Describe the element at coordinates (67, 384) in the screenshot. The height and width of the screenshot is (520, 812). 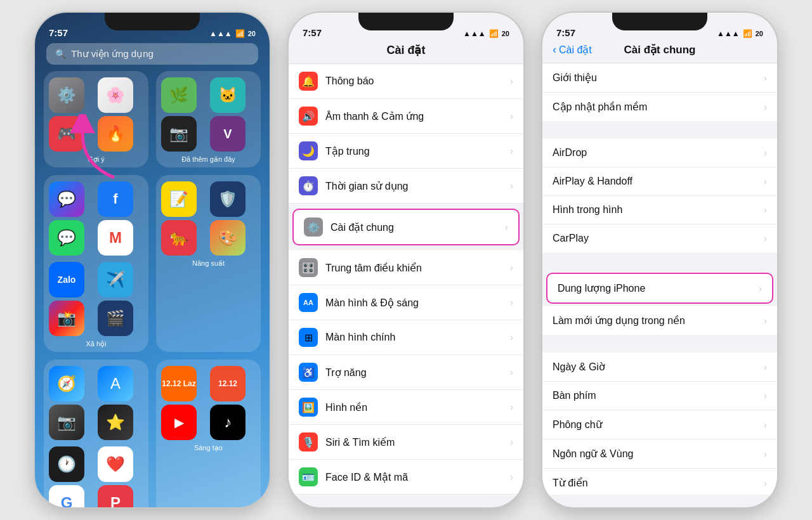
I see `app-safari: 🧭` at that location.